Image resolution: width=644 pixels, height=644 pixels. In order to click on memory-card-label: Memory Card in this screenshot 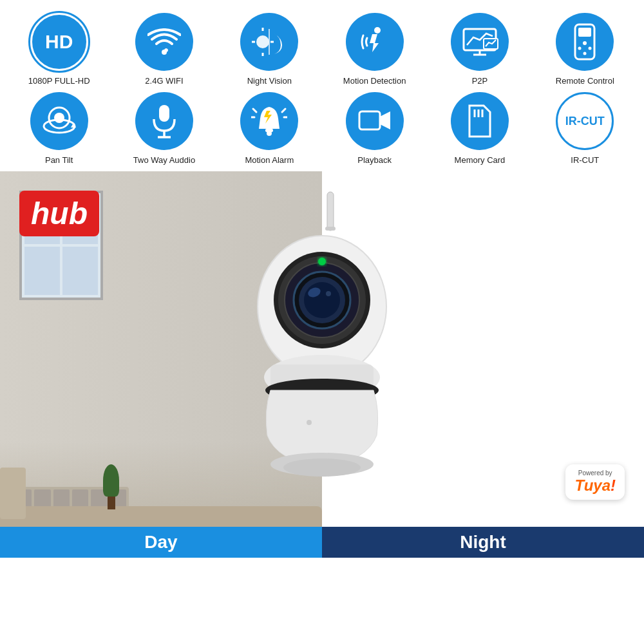, I will do `click(480, 160)`.